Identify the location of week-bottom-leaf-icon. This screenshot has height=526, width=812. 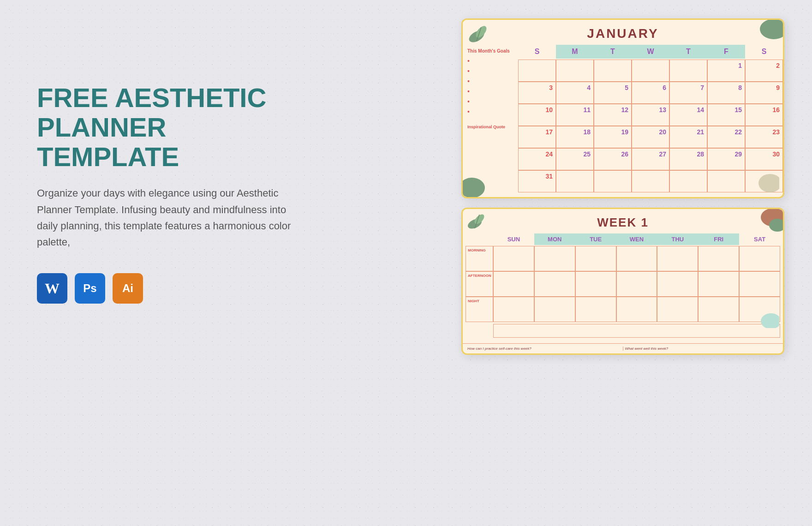
(765, 317).